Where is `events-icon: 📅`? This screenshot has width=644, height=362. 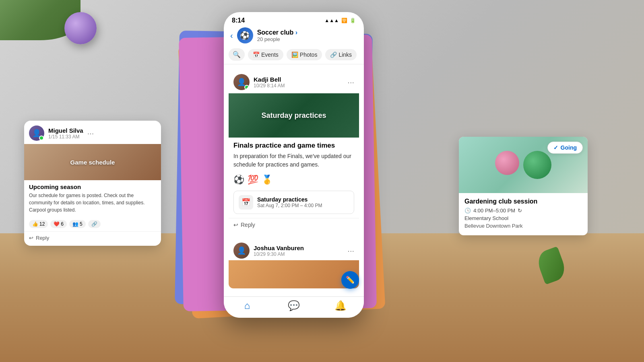
events-icon: 📅 is located at coordinates (256, 55).